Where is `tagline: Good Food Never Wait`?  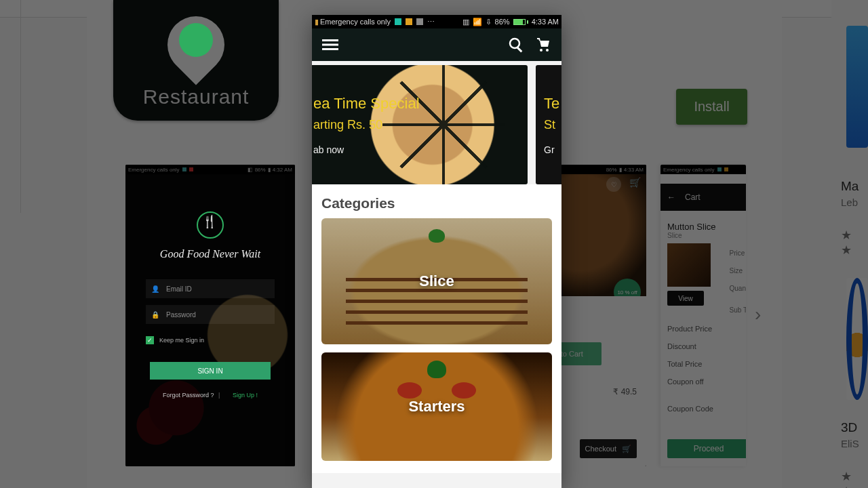
tagline: Good Food Never Wait is located at coordinates (210, 254).